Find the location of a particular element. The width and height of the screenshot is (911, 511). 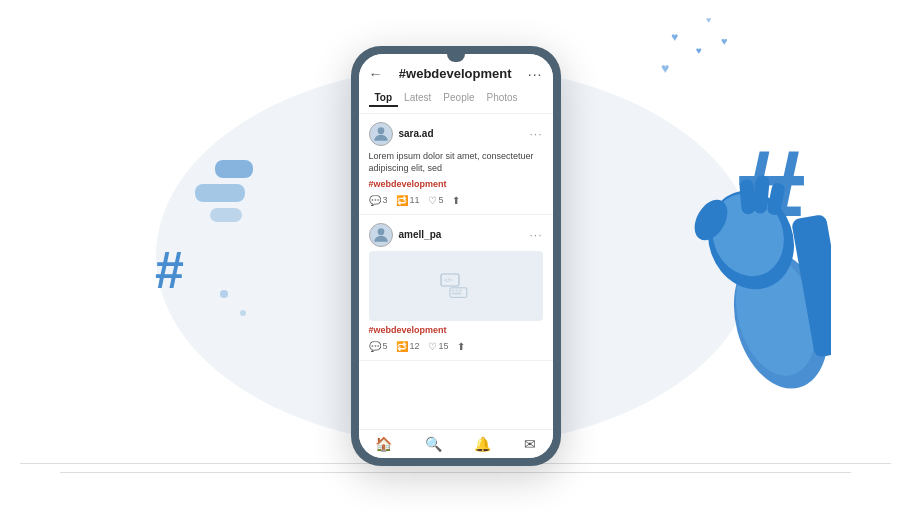

post-1-text: Lorem ipsum dolor sit amet, consectetuer… is located at coordinates (456, 162).